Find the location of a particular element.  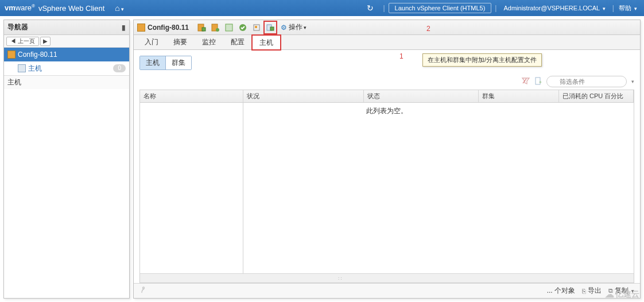

col-cluster: 群集 is located at coordinates (519, 96).